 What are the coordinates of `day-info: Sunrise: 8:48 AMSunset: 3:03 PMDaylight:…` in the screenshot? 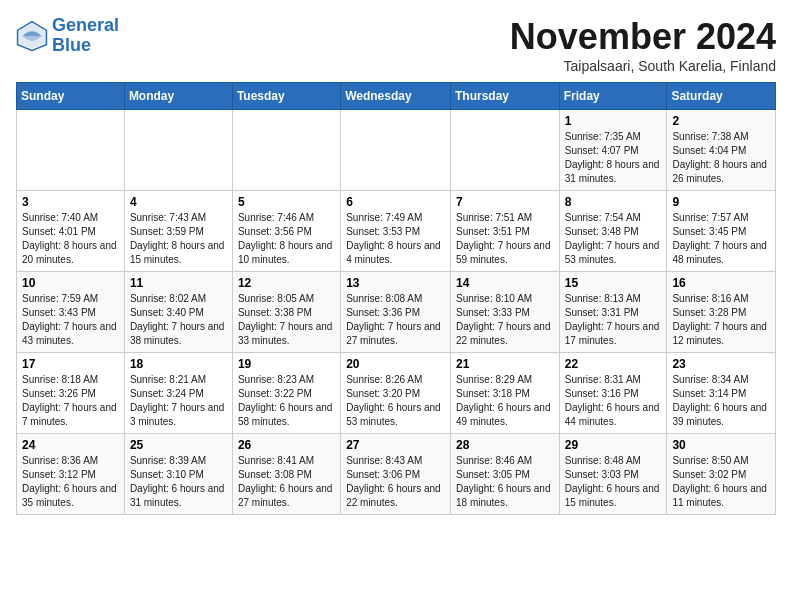 It's located at (614, 482).